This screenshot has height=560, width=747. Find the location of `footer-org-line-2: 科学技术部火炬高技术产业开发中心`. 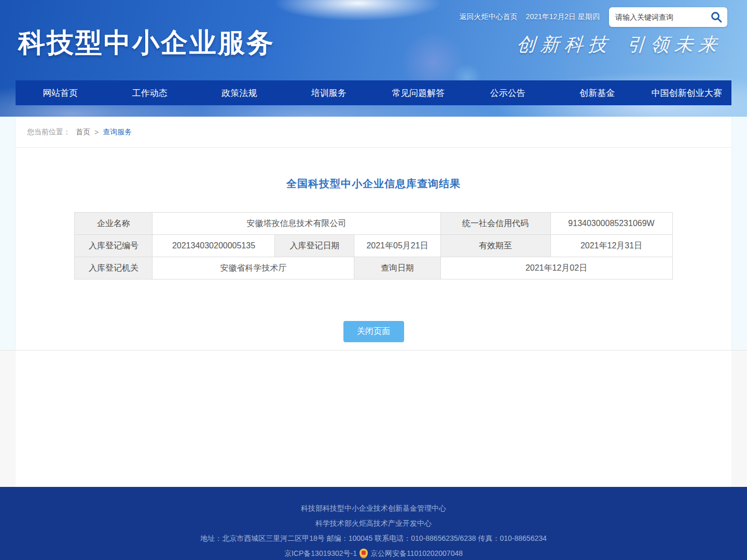

footer-org-line-2: 科学技术部火炬高技术产业开发中心 is located at coordinates (374, 524).